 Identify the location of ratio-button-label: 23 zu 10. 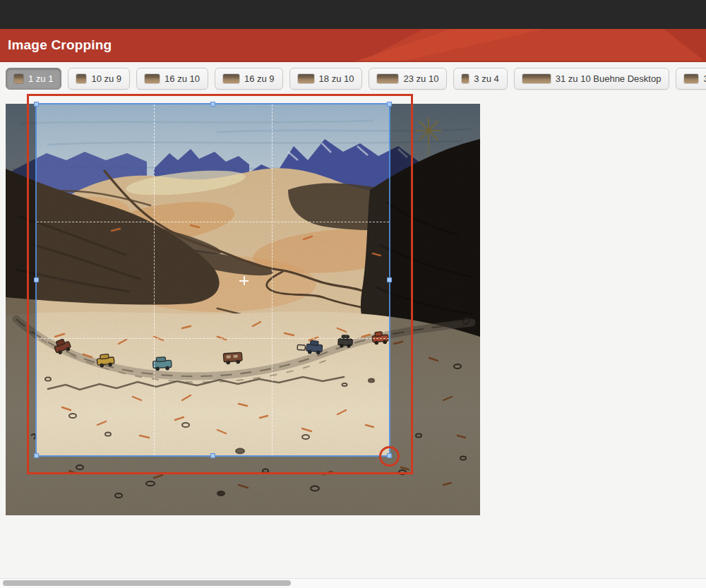
(421, 79).